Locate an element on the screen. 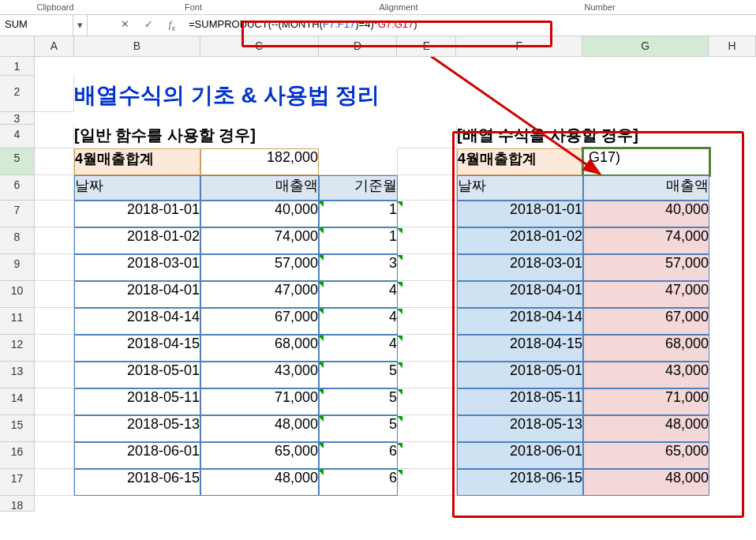 The height and width of the screenshot is (540, 756). right-date-cell: 2018-04-15 is located at coordinates (520, 348).